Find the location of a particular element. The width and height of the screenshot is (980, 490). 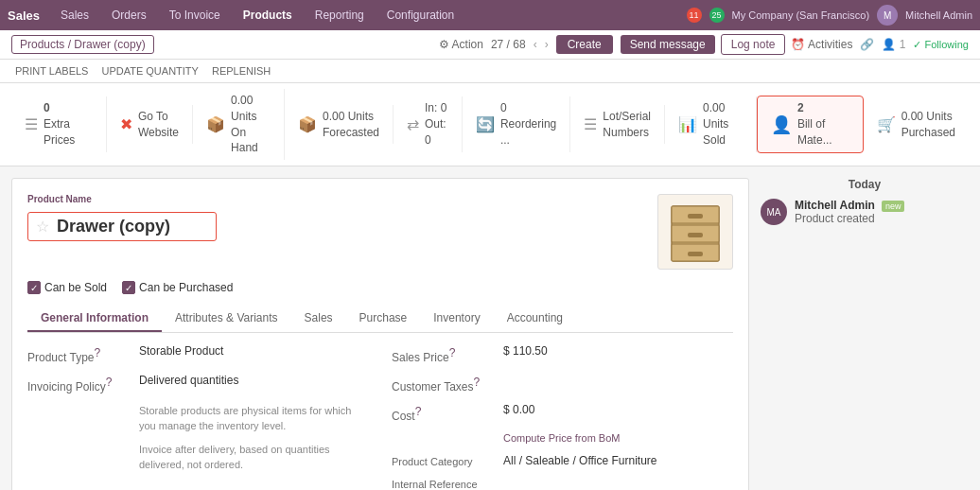

next-record-button: › is located at coordinates (547, 44).